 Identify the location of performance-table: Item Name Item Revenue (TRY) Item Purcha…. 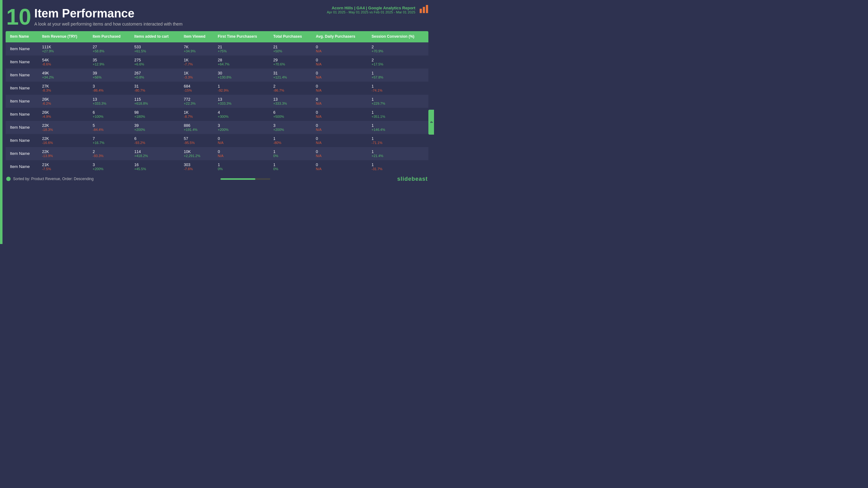
(217, 102).